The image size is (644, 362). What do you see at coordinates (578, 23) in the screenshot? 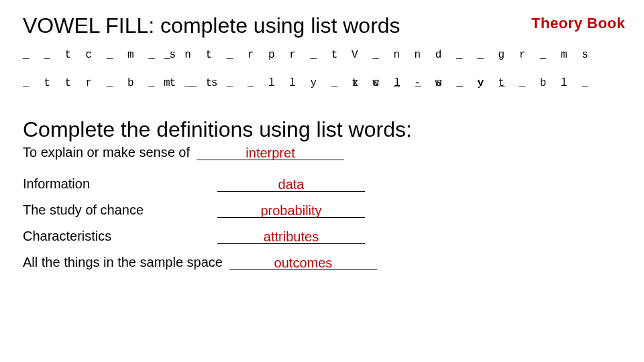
I see `brand-theory-book: Theory Book` at bounding box center [578, 23].